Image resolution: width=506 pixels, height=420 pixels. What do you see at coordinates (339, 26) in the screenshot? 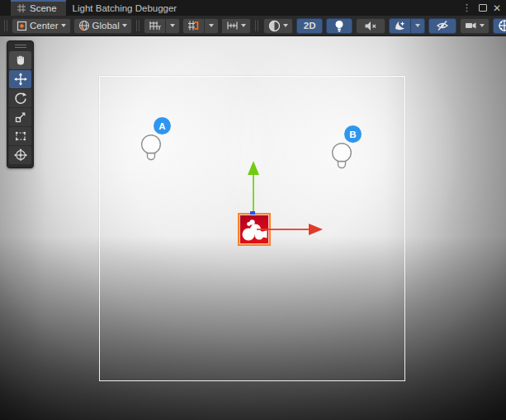
I see `lighting-toggle-button` at bounding box center [339, 26].